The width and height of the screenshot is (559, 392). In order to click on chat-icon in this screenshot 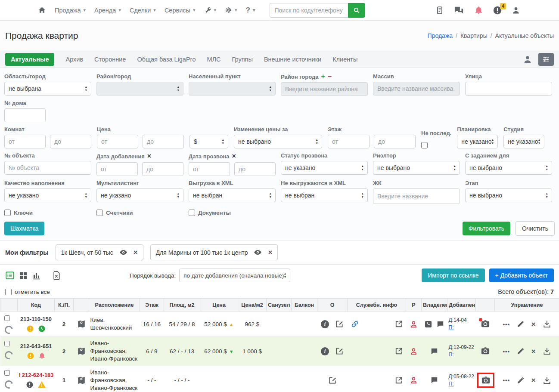, I will do `click(459, 10)`.